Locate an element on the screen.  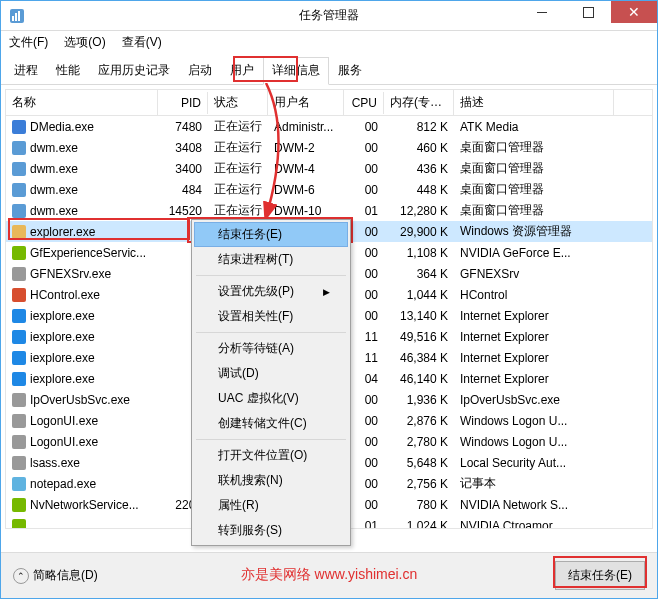
process-mem: 448 K is located at coordinates (419, 190).